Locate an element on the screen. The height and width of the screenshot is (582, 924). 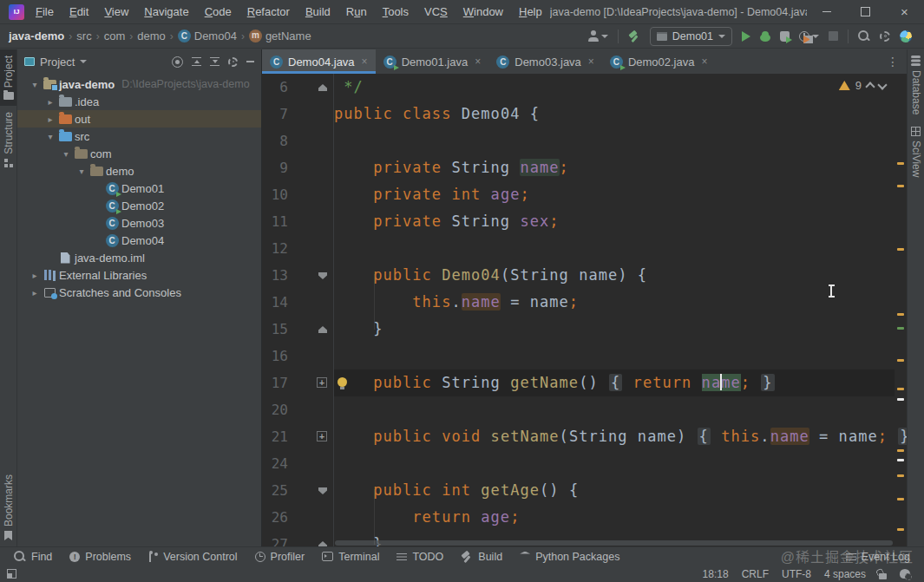
code-text: } is located at coordinates (614, 330).